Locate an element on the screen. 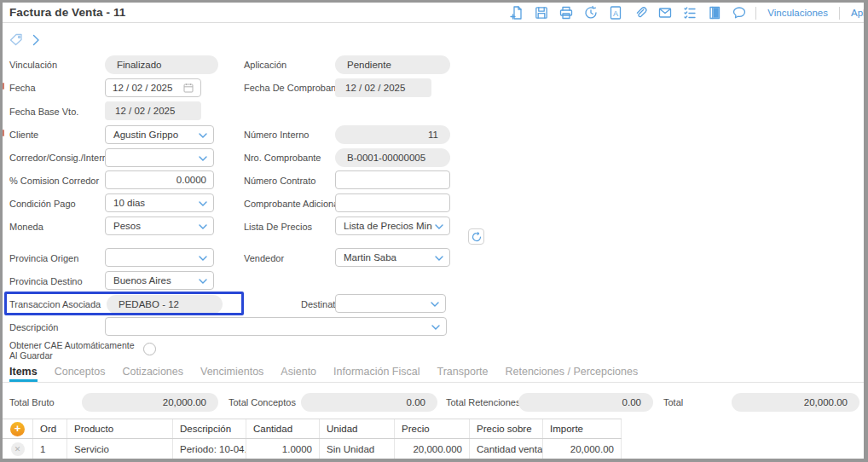  descripcion-field is located at coordinates (276, 326).